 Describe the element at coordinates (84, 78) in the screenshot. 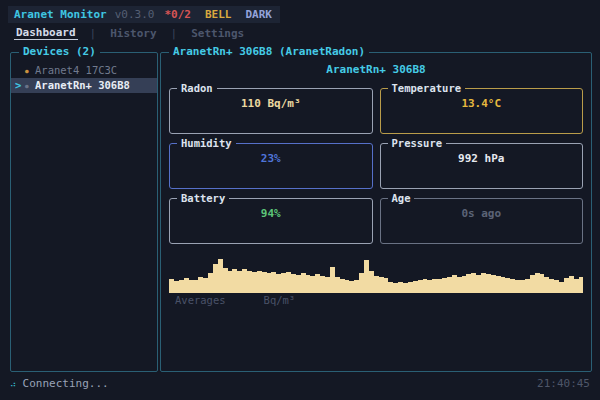

I see `device-list: ● Aranet4 17C3C > ● AranetRn+ 306B8` at that location.